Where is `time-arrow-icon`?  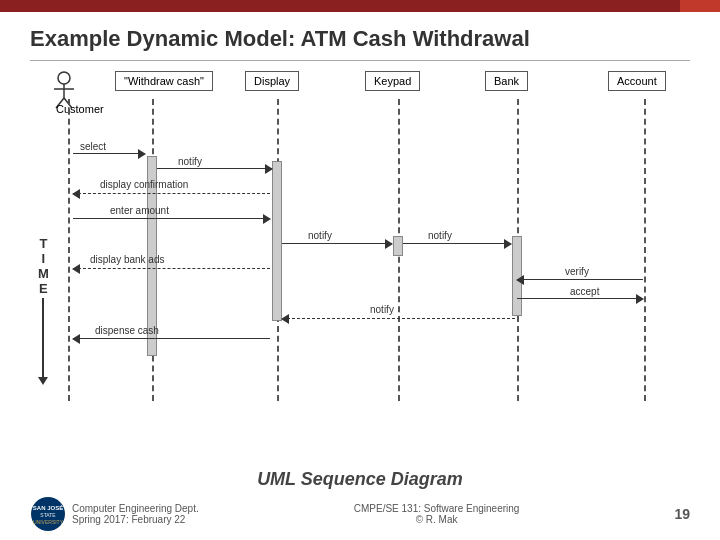 time-arrow-icon is located at coordinates (43, 338).